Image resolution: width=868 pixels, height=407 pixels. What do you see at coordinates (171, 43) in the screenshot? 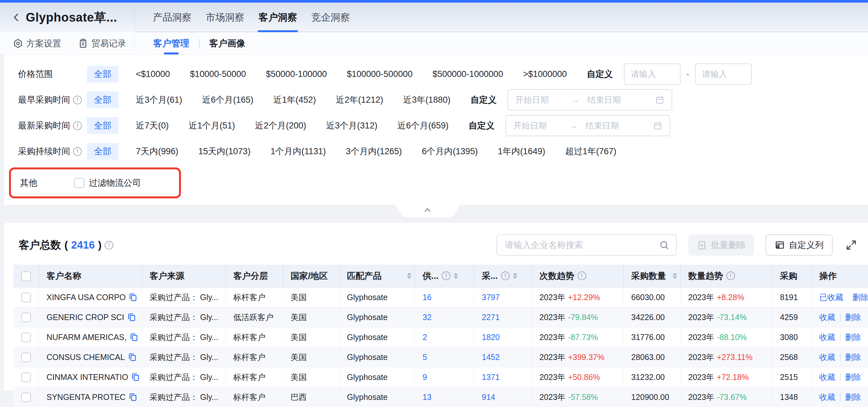
I see `subtab-customer-management: 客户管理` at bounding box center [171, 43].